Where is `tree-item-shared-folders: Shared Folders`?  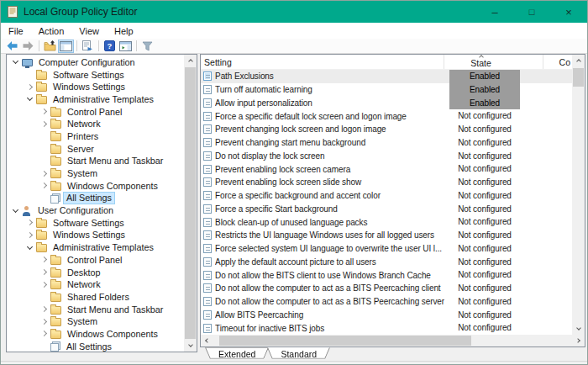 tree-item-shared-folders: Shared Folders is located at coordinates (96, 298).